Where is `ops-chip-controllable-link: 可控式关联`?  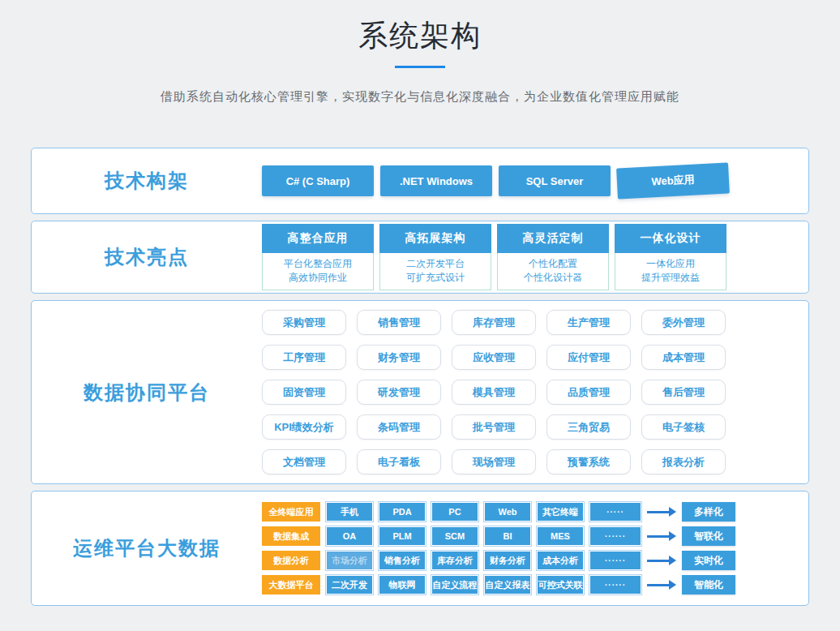 ops-chip-controllable-link: 可控式关联 is located at coordinates (560, 585).